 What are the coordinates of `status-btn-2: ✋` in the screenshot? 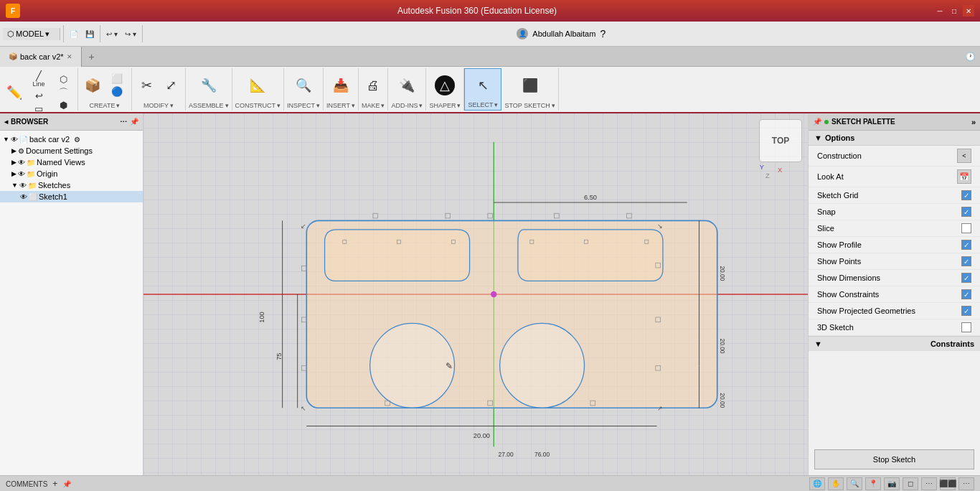 It's located at (836, 484).